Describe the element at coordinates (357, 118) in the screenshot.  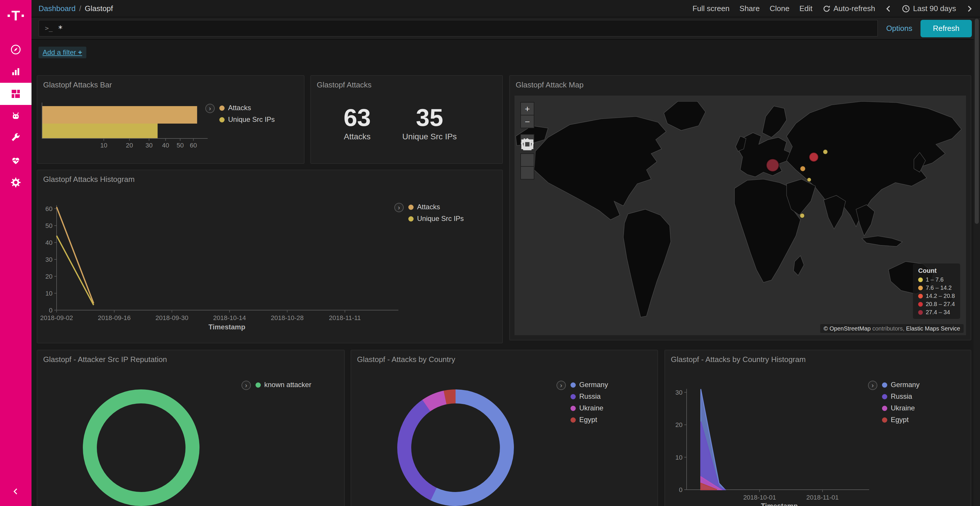
I see `metric-value: 63` at that location.